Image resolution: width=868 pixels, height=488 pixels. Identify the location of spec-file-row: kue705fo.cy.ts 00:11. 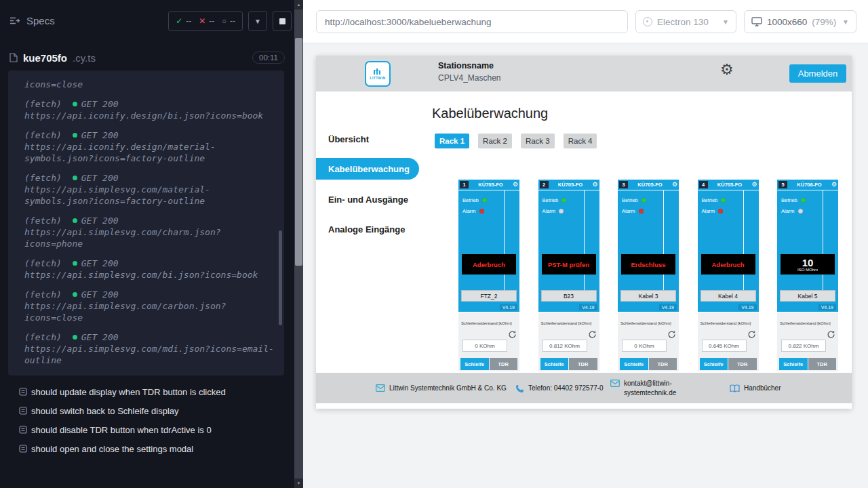
(147, 58).